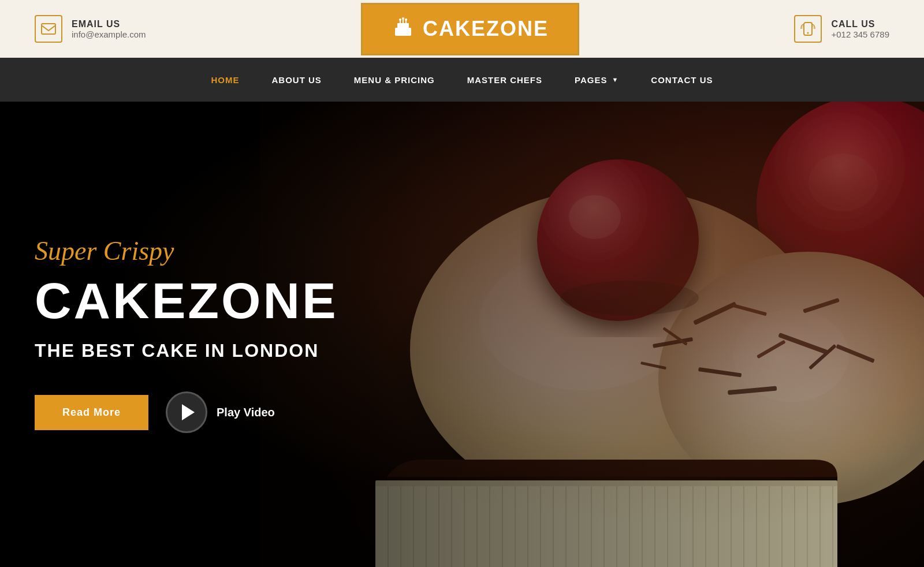 This screenshot has height=567, width=924. What do you see at coordinates (681, 80) in the screenshot?
I see `nav-item-contact: CONTACT US` at bounding box center [681, 80].